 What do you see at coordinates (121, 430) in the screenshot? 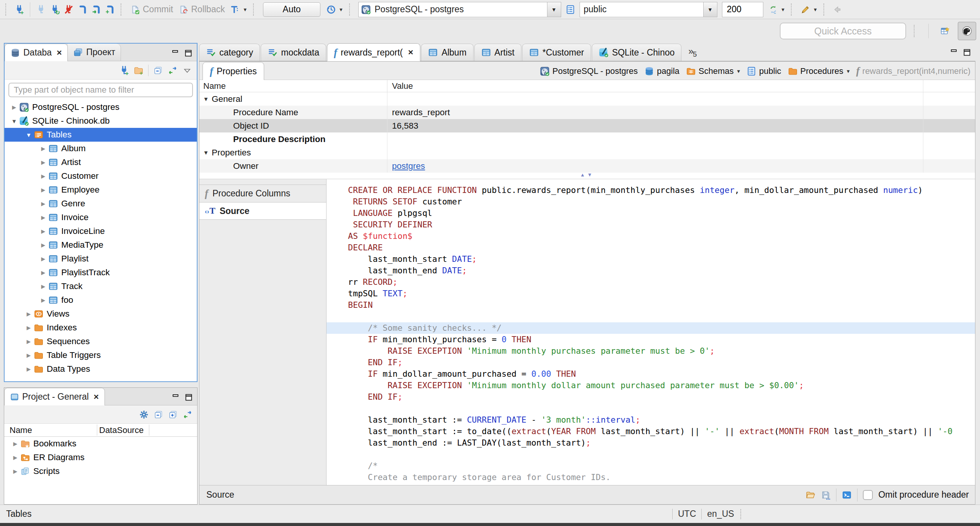
I see `column-header-datasource: DataSource` at bounding box center [121, 430].